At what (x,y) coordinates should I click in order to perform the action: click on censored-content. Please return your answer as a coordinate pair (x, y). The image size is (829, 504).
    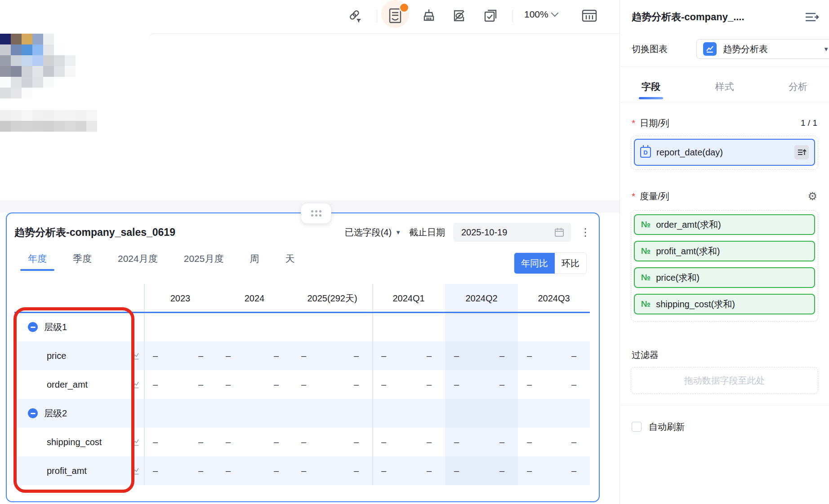
    Looking at the image, I should click on (74, 67).